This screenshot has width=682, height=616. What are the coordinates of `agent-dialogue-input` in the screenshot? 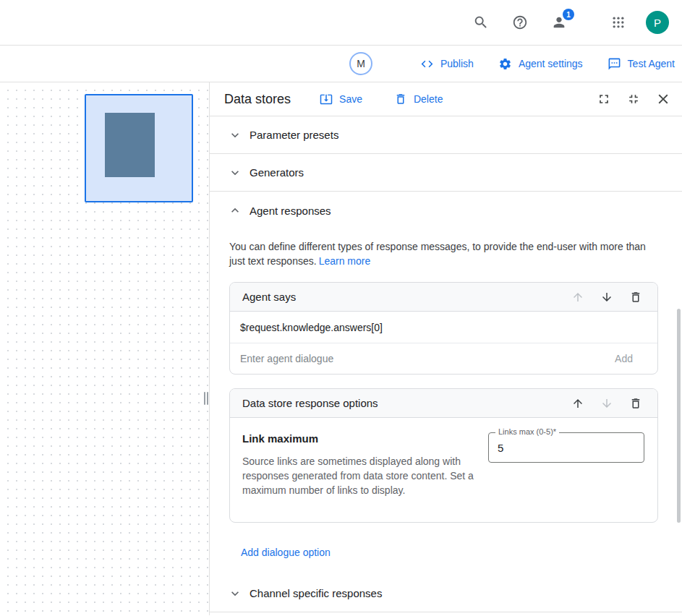 It's located at (423, 359).